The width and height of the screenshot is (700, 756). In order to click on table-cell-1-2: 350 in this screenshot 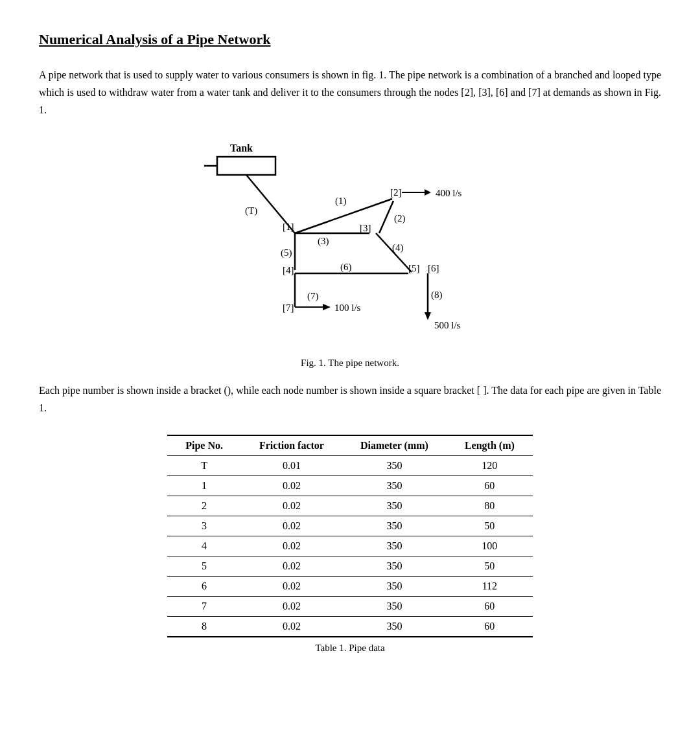, I will do `click(394, 486)`.